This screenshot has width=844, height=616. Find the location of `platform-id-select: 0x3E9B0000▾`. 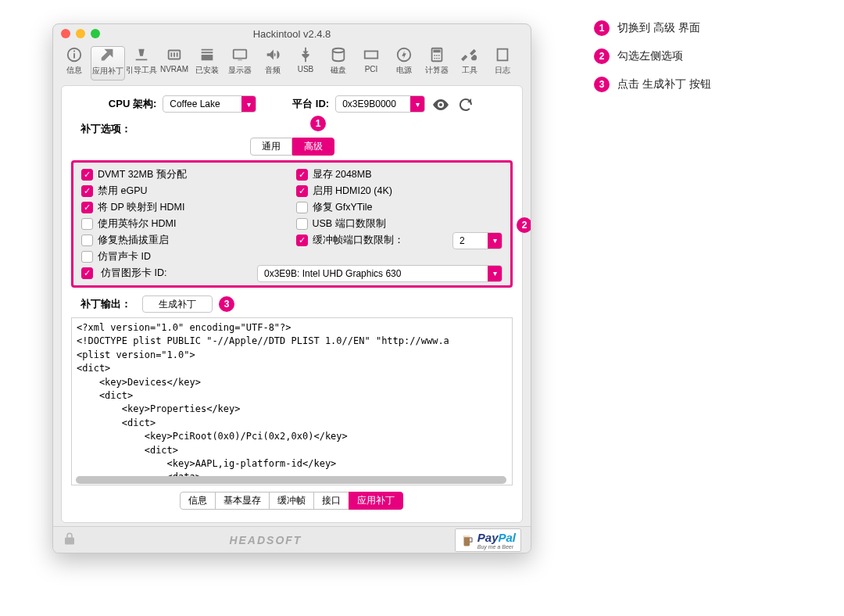

platform-id-select: 0x3E9B0000▾ is located at coordinates (380, 104).